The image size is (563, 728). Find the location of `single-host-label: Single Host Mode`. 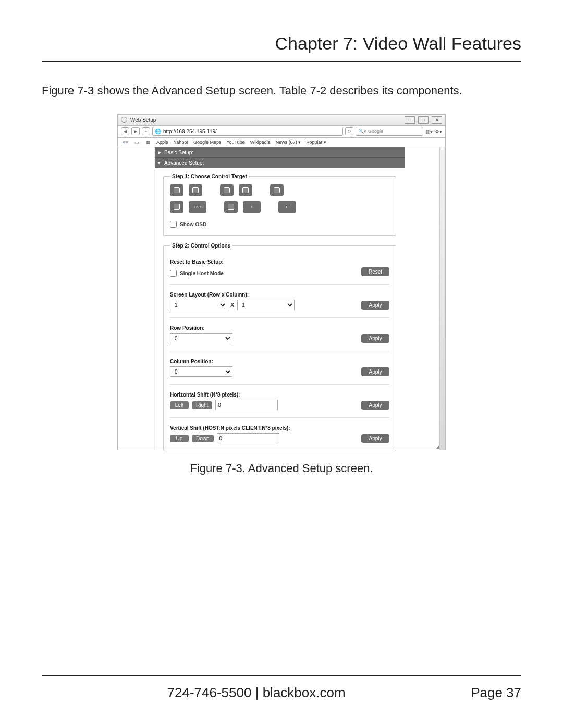

single-host-label: Single Host Mode is located at coordinates (202, 273).